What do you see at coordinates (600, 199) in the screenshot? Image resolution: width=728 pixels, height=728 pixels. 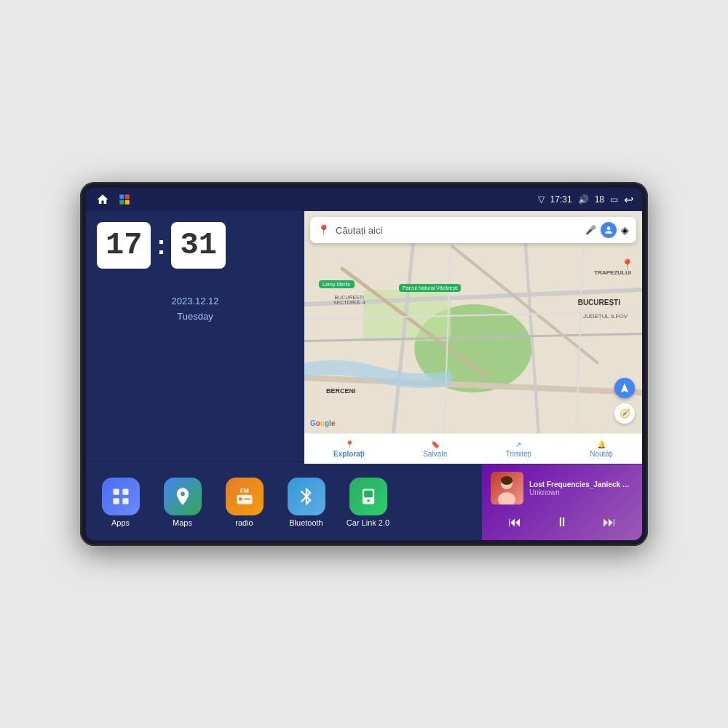 I see `battery-level: 18` at bounding box center [600, 199].